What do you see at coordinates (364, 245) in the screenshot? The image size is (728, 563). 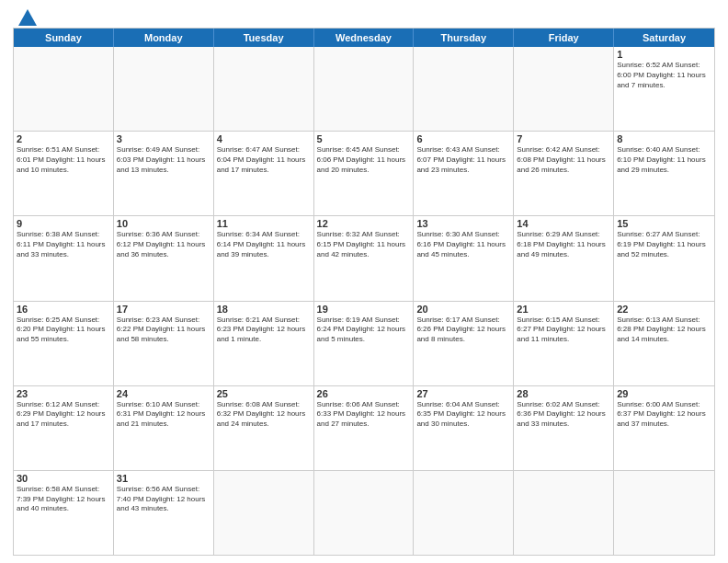 I see `day-info: Sunrise: 6:32 AM Sunset: 6:15 PM Dayligh…` at bounding box center [364, 245].